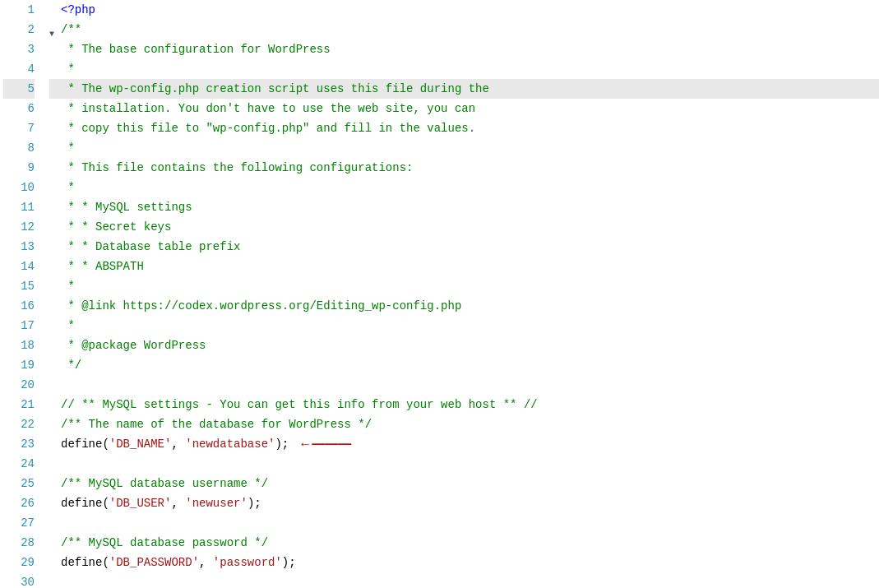  Describe the element at coordinates (71, 365) in the screenshot. I see `comment-text: */` at that location.